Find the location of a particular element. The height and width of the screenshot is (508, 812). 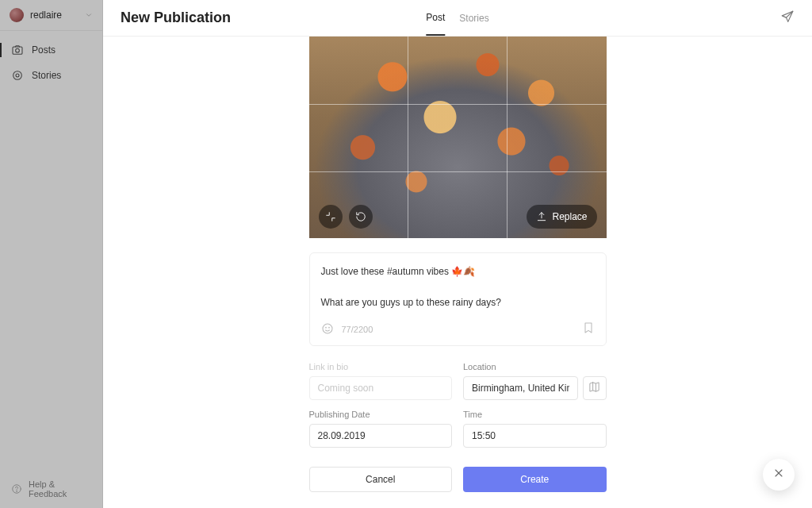

cancel-button: Cancel is located at coordinates (381, 479).